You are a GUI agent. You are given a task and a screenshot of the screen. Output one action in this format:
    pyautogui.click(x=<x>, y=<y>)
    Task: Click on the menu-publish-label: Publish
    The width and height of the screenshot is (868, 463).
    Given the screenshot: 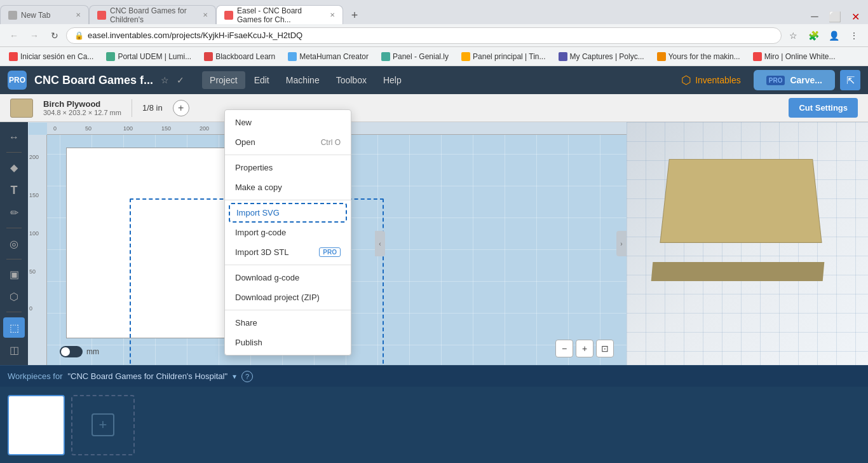 What is the action you would take?
    pyautogui.click(x=249, y=342)
    